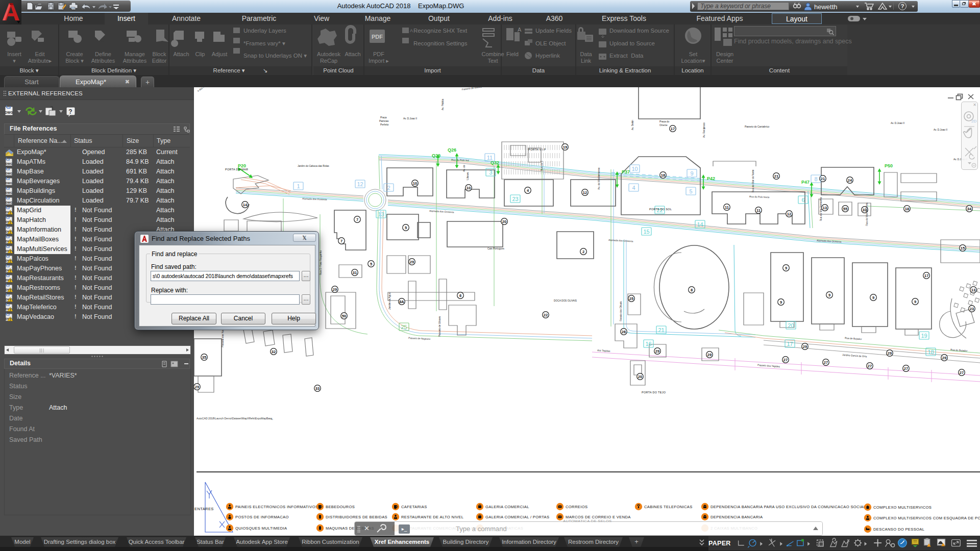 Image resolution: width=980 pixels, height=551 pixels. What do you see at coordinates (927, 518) in the screenshot?
I see `svg-text:COMPLEXO MULTISERVICOS COM: COMPLEXO MULTISERVICOS COM ESQUADRA DE P…` at bounding box center [927, 518].